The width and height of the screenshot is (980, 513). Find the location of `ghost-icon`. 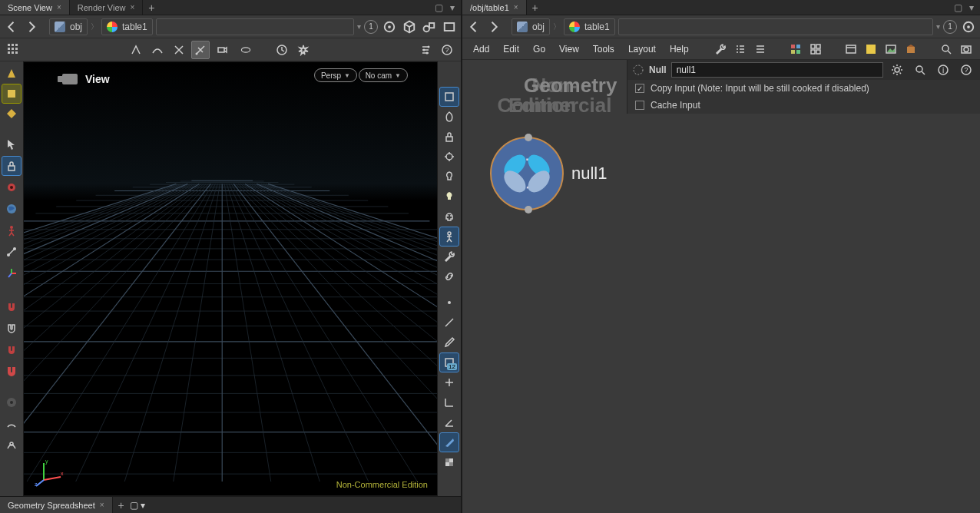

ghost-icon is located at coordinates (449, 157).